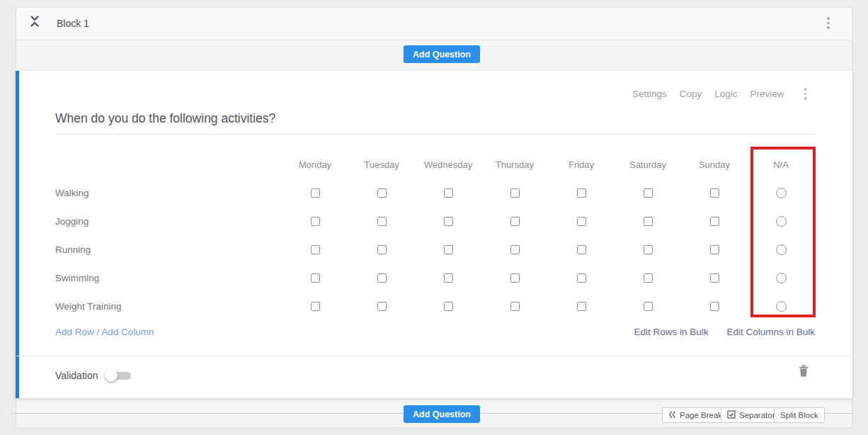 Image resolution: width=868 pixels, height=435 pixels. Describe the element at coordinates (724, 332) in the screenshot. I see `bulk-edit-links: Edit Rows in Bulk Edit Columns in Bulk` at that location.